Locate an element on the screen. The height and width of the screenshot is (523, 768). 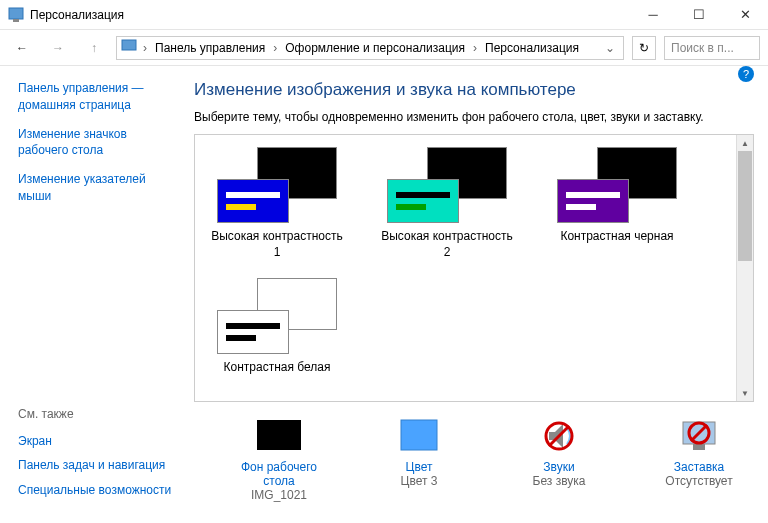
sidebar-desktop-icons-link: Изменение значков рабочего стола is located at coordinates (97, 143).